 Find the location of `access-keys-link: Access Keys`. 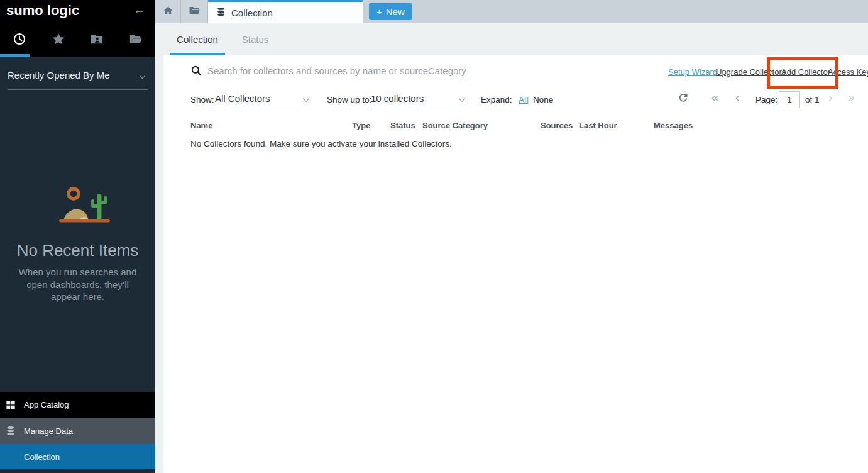

access-keys-link: Access Keys is located at coordinates (848, 72).